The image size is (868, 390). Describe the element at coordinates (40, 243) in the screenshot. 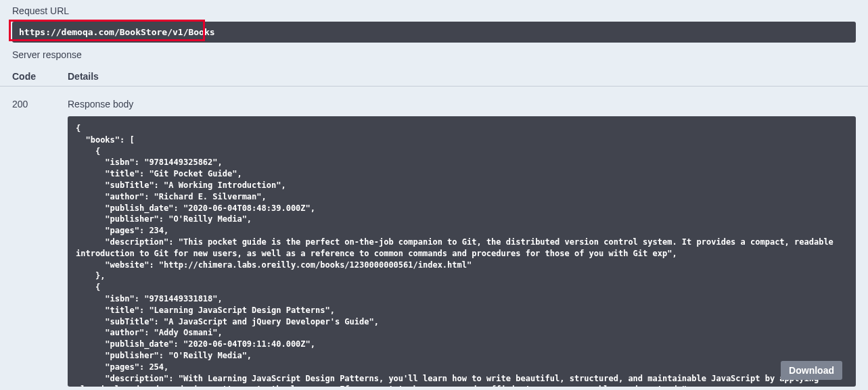

I see `status-code: 200` at that location.